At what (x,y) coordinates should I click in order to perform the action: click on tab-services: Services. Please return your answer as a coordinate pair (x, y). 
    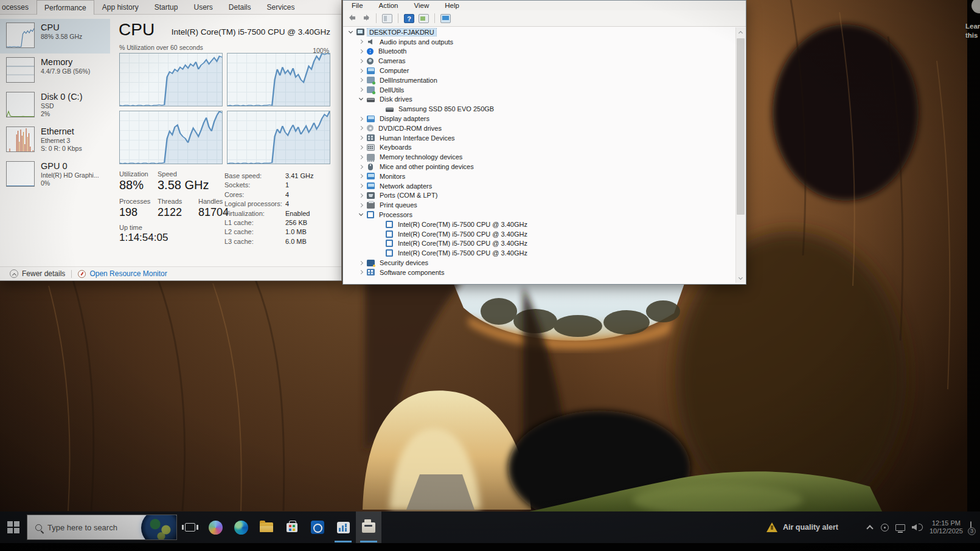
    Looking at the image, I should click on (281, 7).